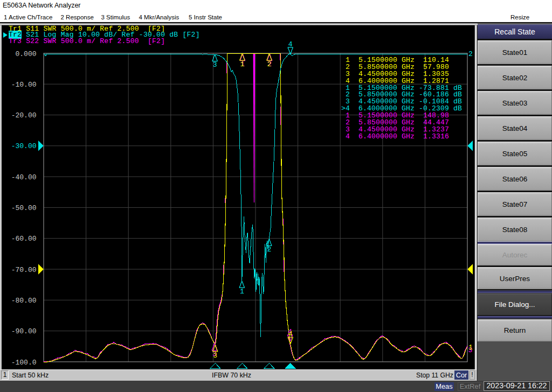 The width and height of the screenshot is (552, 392). What do you see at coordinates (24, 270) in the screenshot?
I see `svg-text: -70.00` at bounding box center [24, 270].